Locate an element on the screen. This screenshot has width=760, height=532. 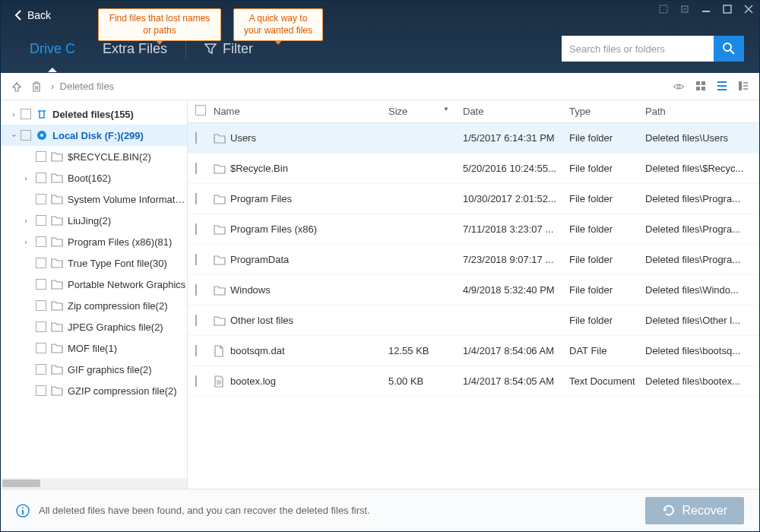
titlebar: Back Find files that lost names or paths… is located at coordinates (380, 36).